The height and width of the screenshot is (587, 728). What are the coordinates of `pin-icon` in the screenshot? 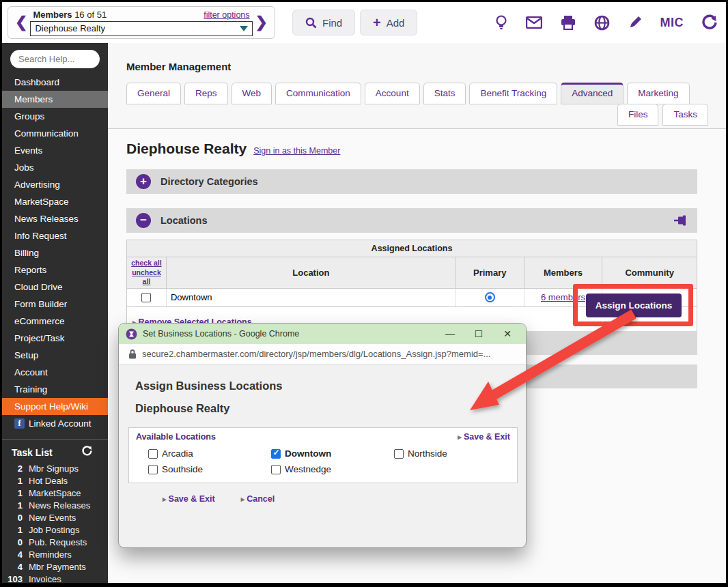 It's located at (680, 220).